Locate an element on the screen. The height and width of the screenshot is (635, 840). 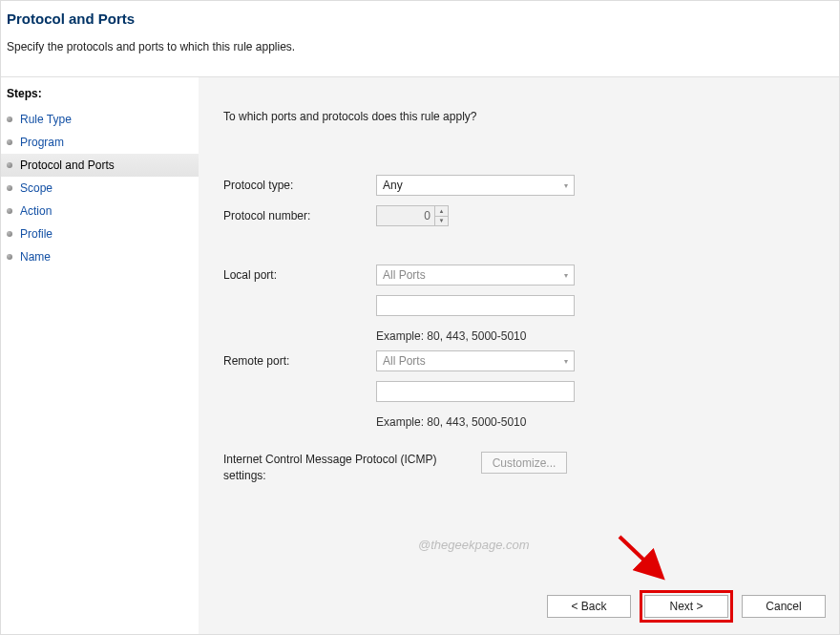
protocol-type-value: Any is located at coordinates (393, 185).